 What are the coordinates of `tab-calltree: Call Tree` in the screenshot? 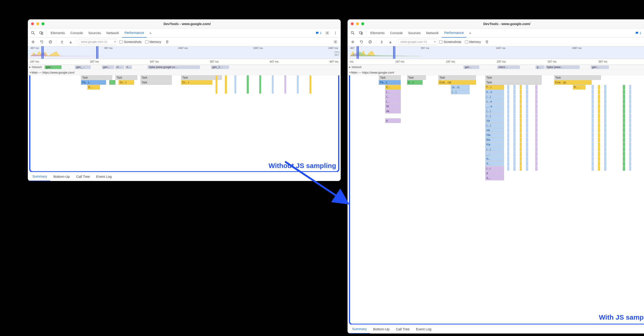 It's located at (83, 177).